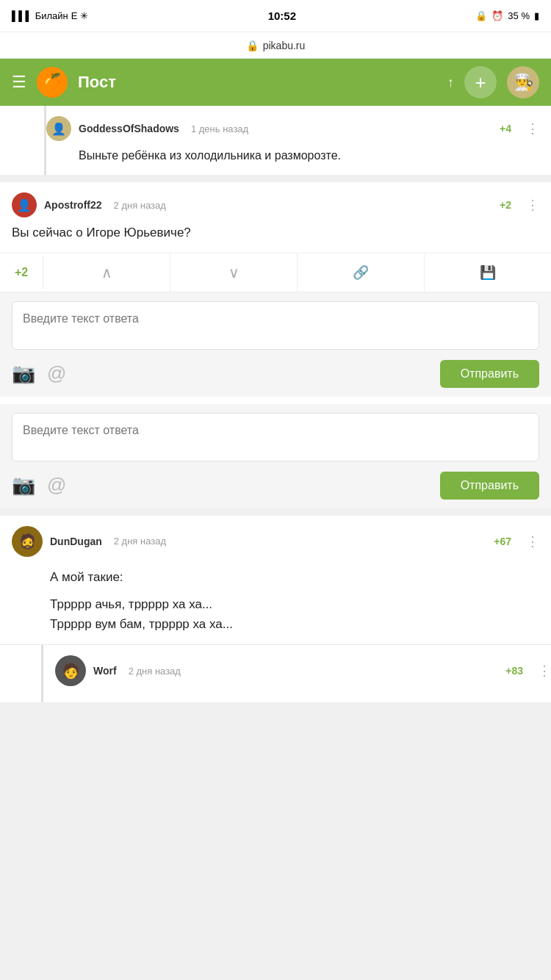 This screenshot has width=551, height=980. I want to click on header-title: Пост, so click(260, 82).